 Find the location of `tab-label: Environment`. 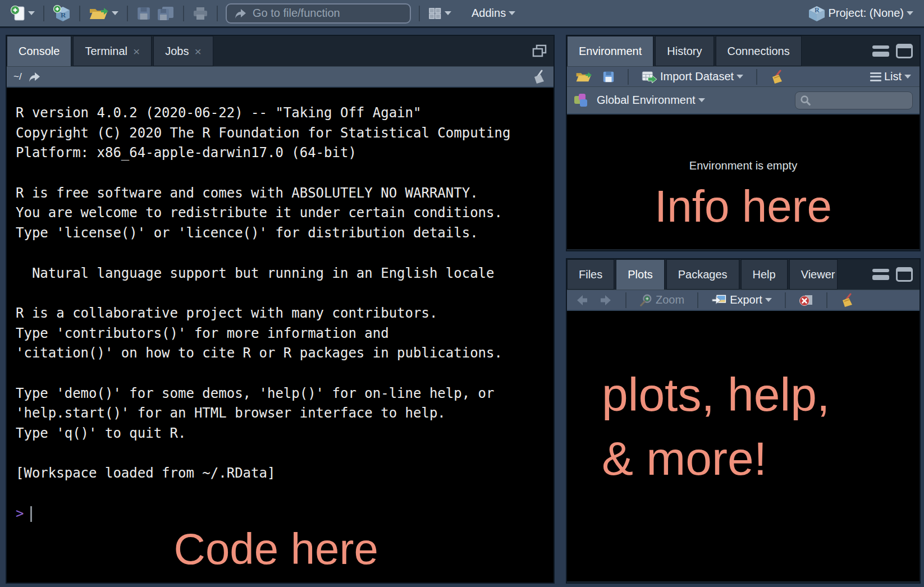

tab-label: Environment is located at coordinates (610, 52).